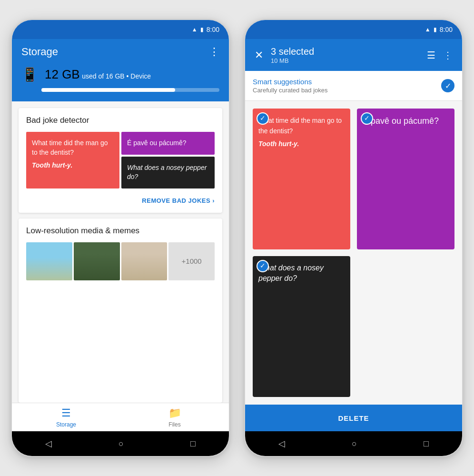  Describe the element at coordinates (290, 90) in the screenshot. I see `smart-suggestions-subtitle: Carefully curated bad jokes` at that location.